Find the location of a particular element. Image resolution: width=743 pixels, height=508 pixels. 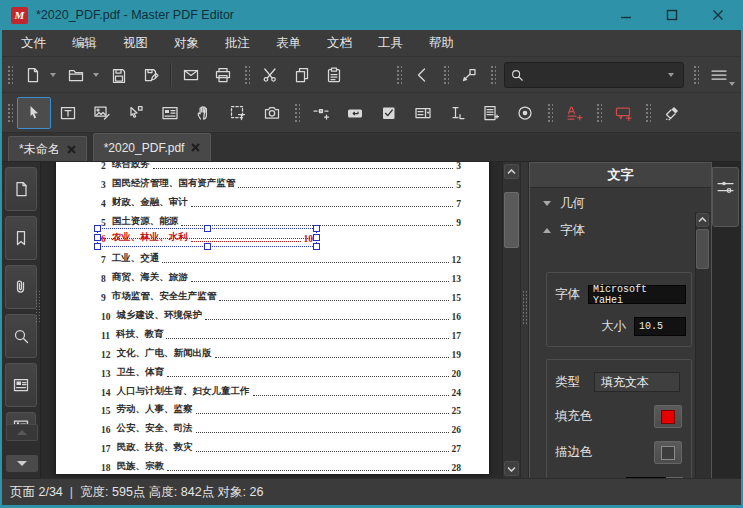

edit-text-button is located at coordinates (68, 113).